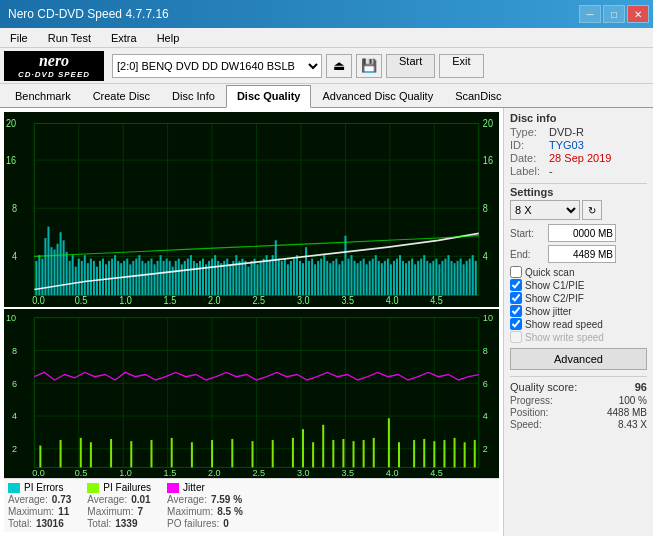 The height and width of the screenshot is (536, 653). Describe the element at coordinates (230, 512) in the screenshot. I see `jitter-max-value: 8.5 %` at that location.